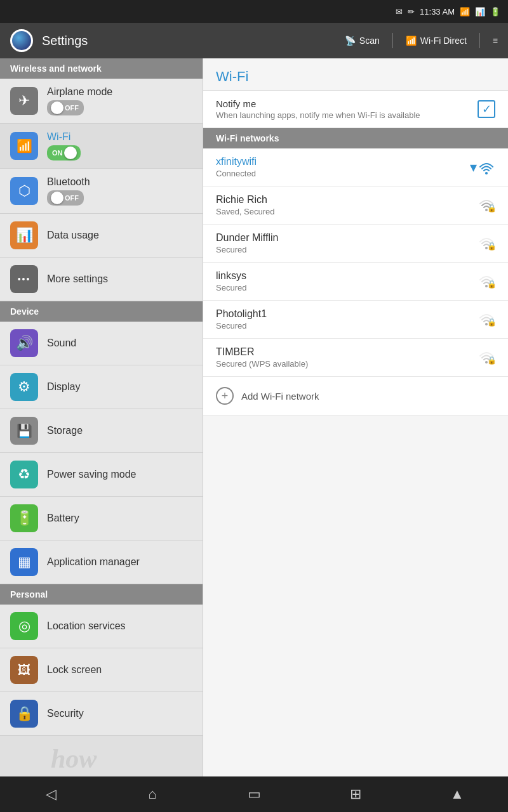 The width and height of the screenshot is (508, 812). I want to click on sidebar-item-airplane-mode: ✈ Airplane mode OFF, so click(102, 102).